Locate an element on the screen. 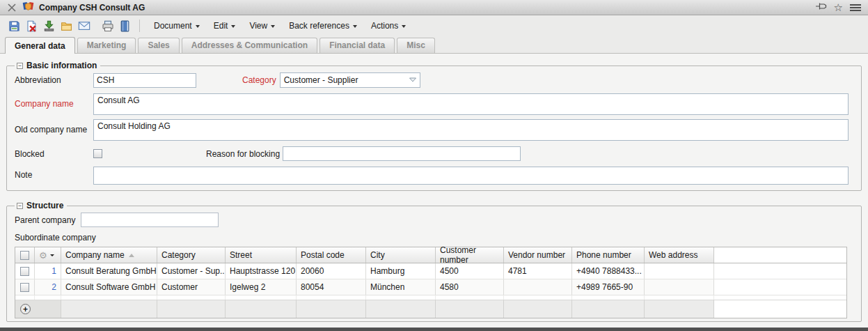 The width and height of the screenshot is (868, 331). cell-phone-number: +4940 7888433... is located at coordinates (608, 271).